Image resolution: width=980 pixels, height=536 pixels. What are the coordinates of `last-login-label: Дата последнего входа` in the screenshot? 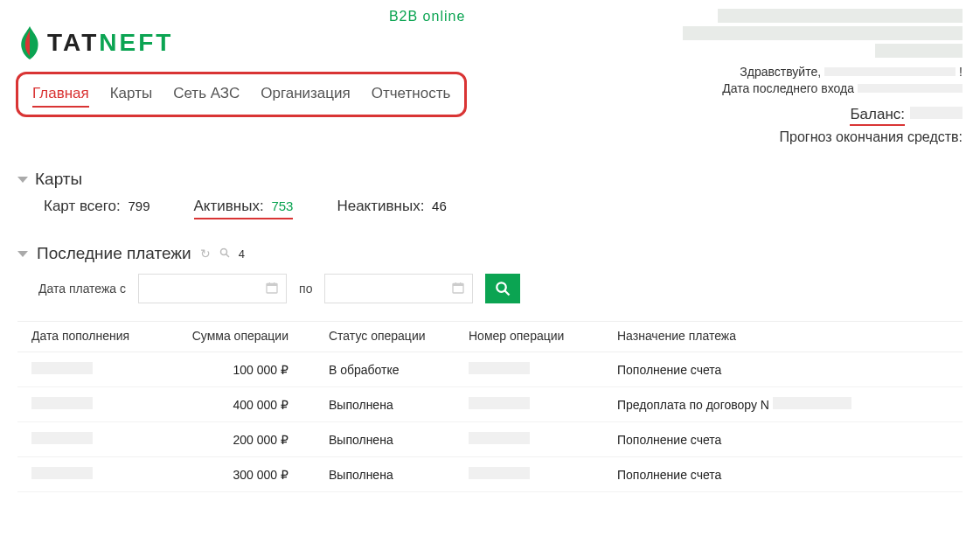 It's located at (789, 88).